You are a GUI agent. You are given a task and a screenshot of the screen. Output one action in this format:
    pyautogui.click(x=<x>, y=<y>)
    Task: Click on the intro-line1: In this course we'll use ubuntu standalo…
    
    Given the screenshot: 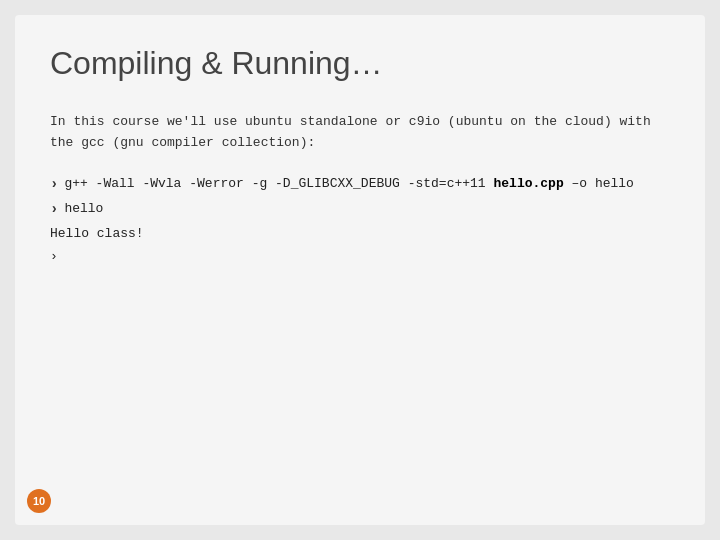 What is the action you would take?
    pyautogui.click(x=350, y=122)
    